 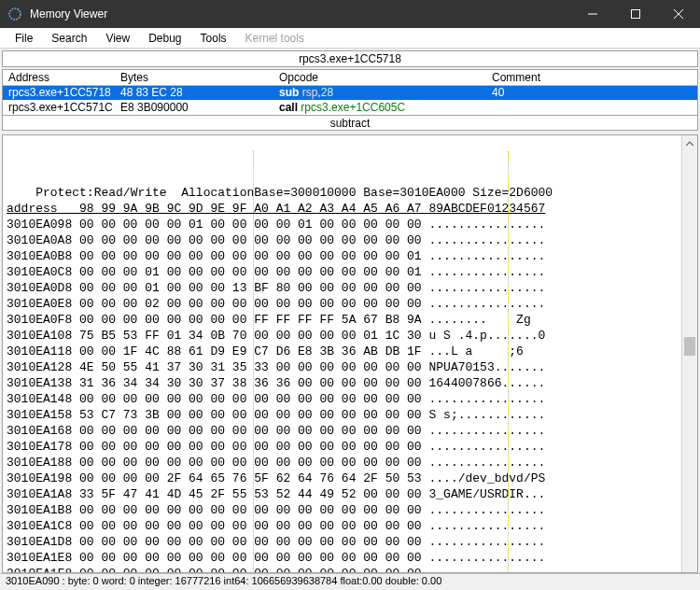 What do you see at coordinates (350, 582) in the screenshot?
I see `status-bar: 3010EA090 : byte: 0 word: 0 integer: 167…` at bounding box center [350, 582].